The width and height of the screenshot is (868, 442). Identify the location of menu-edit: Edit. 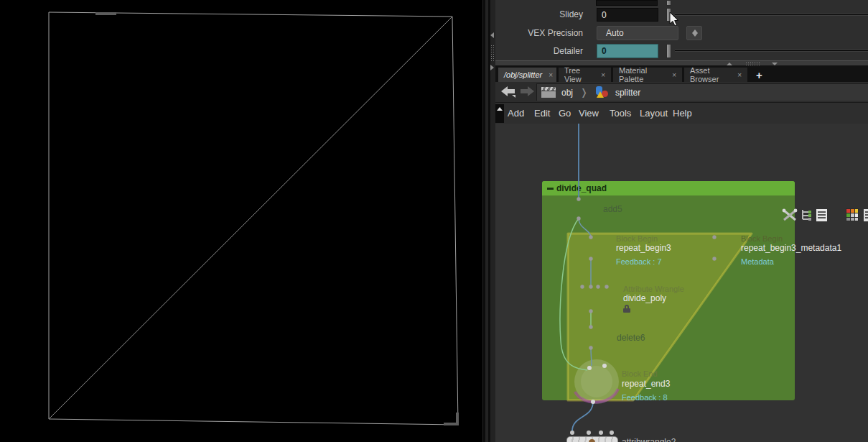
(542, 114).